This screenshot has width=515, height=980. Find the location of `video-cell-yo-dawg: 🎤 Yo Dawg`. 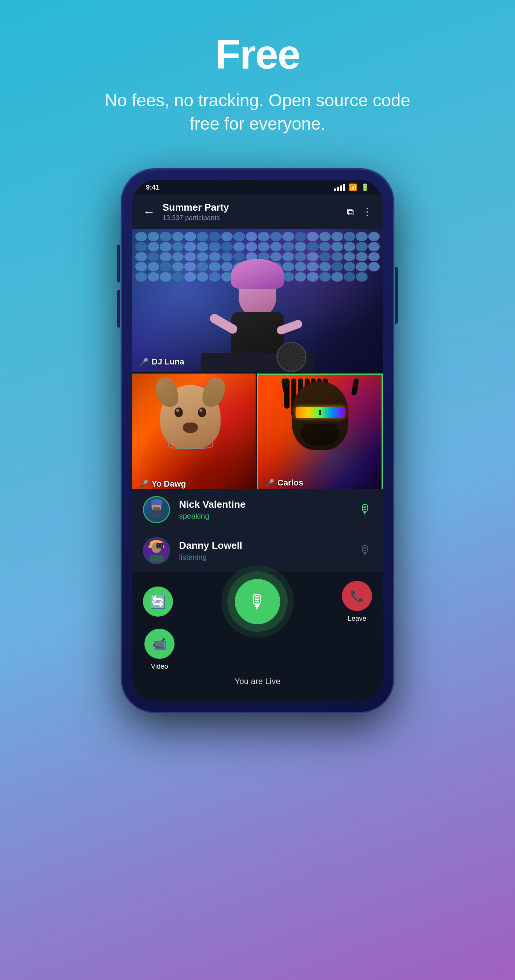

video-cell-yo-dawg: 🎤 Yo Dawg is located at coordinates (194, 431).